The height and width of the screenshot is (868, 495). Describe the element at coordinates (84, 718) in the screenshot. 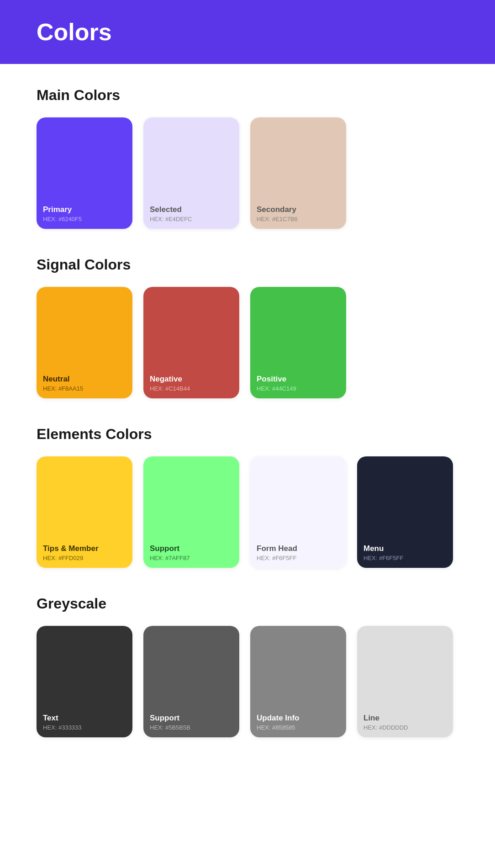

I see `color-name-text: Text` at that location.